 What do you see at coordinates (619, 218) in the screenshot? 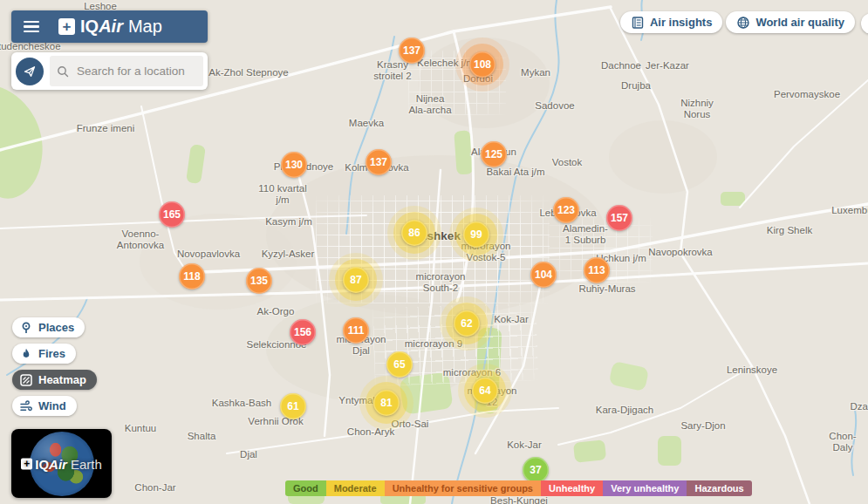
I see `aqi-marker-157: 157` at bounding box center [619, 218].